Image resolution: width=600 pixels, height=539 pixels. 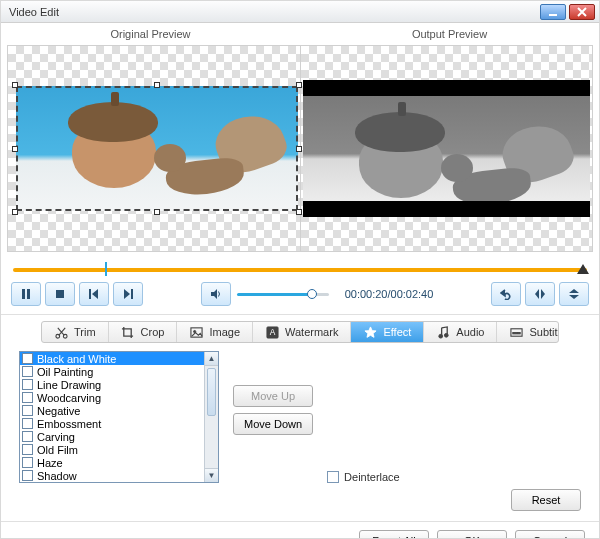 What do you see at coordinates (300, 269) in the screenshot?
I see `timeline` at bounding box center [300, 269].